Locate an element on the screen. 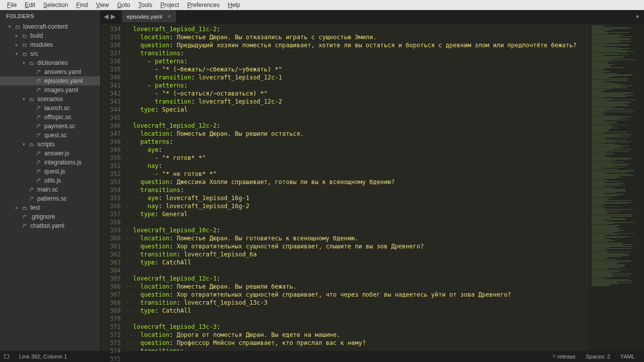 The width and height of the screenshot is (644, 362). nav-back-icon: ◀ is located at coordinates (106, 16).